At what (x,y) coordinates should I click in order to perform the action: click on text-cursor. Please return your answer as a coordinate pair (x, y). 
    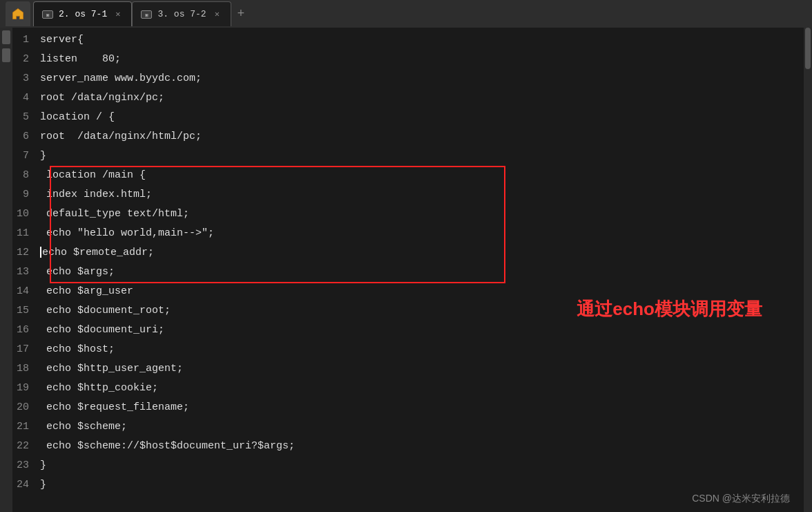
    Looking at the image, I should click on (41, 252).